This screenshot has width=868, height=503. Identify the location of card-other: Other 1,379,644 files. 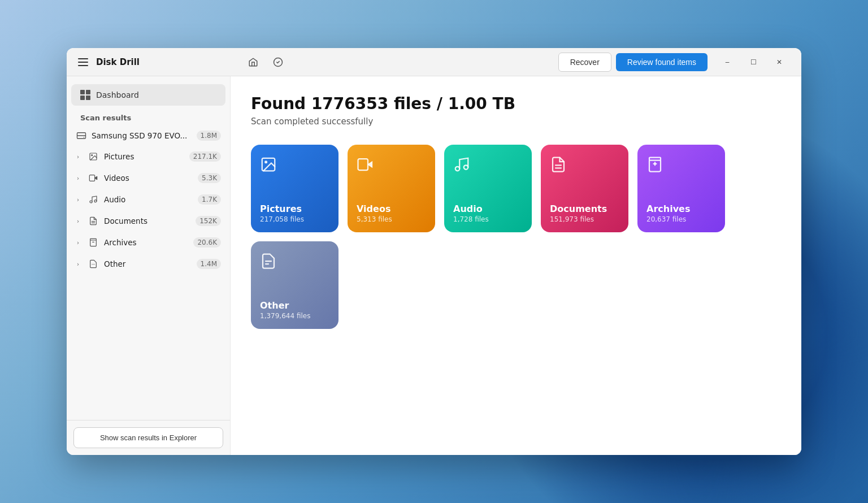
(295, 285).